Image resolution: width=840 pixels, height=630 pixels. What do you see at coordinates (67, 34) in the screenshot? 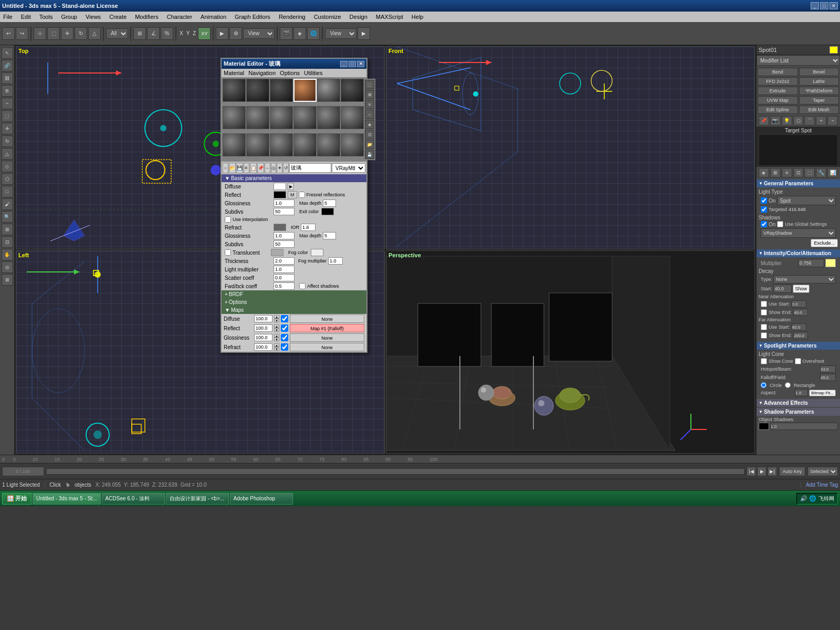
I see `move-btn: ✛` at bounding box center [67, 34].